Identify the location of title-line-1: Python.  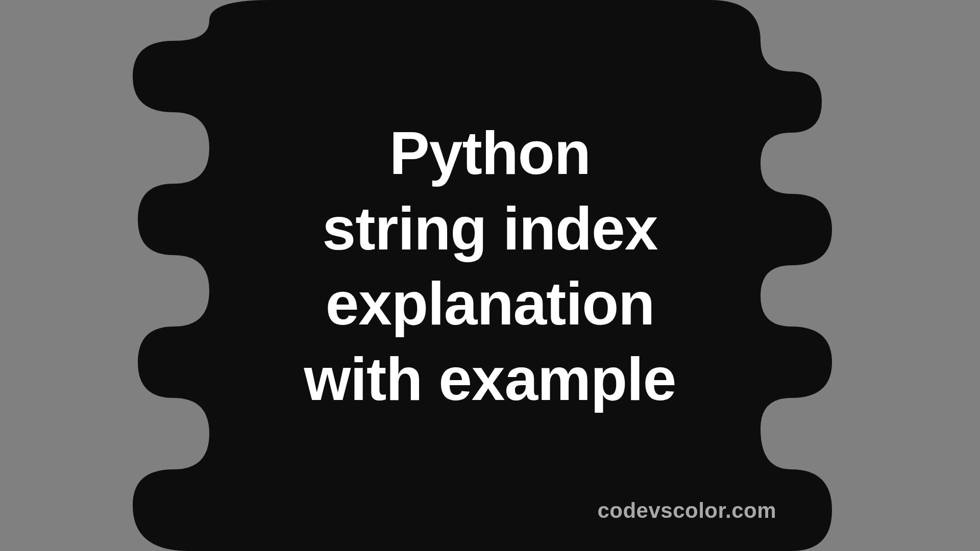
(490, 154).